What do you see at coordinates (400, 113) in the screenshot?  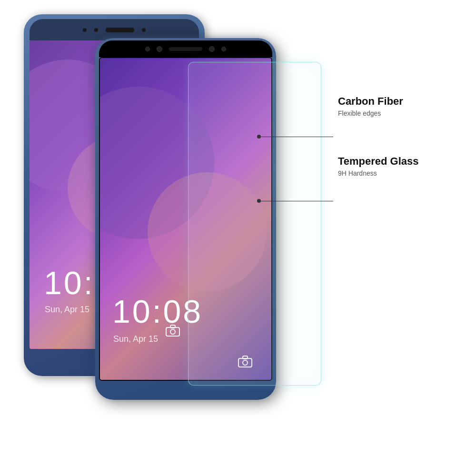 I see `carbon-fiber-subtitle: Flexible edges` at bounding box center [400, 113].